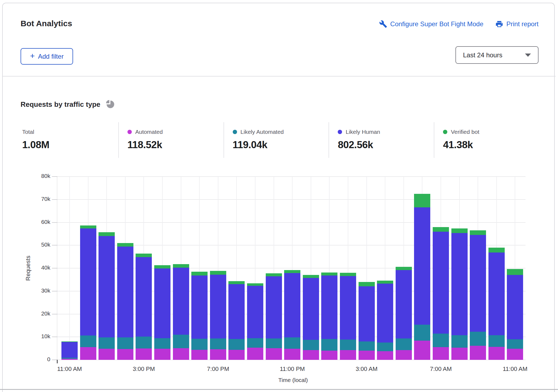  Describe the element at coordinates (292, 369) in the screenshot. I see `x-tick-label: 11:00 PM` at that location.